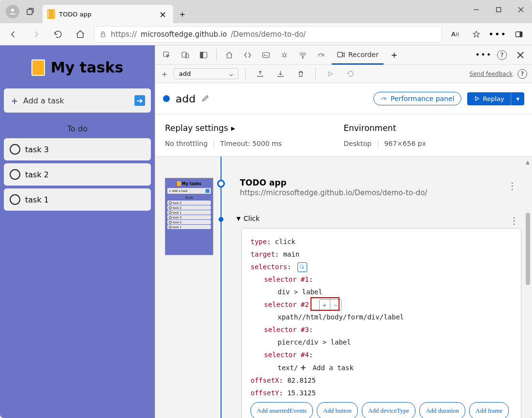 Image resolution: width=532 pixels, height=418 pixels. I want to click on prop-value: pierce/div > label, so click(314, 342).